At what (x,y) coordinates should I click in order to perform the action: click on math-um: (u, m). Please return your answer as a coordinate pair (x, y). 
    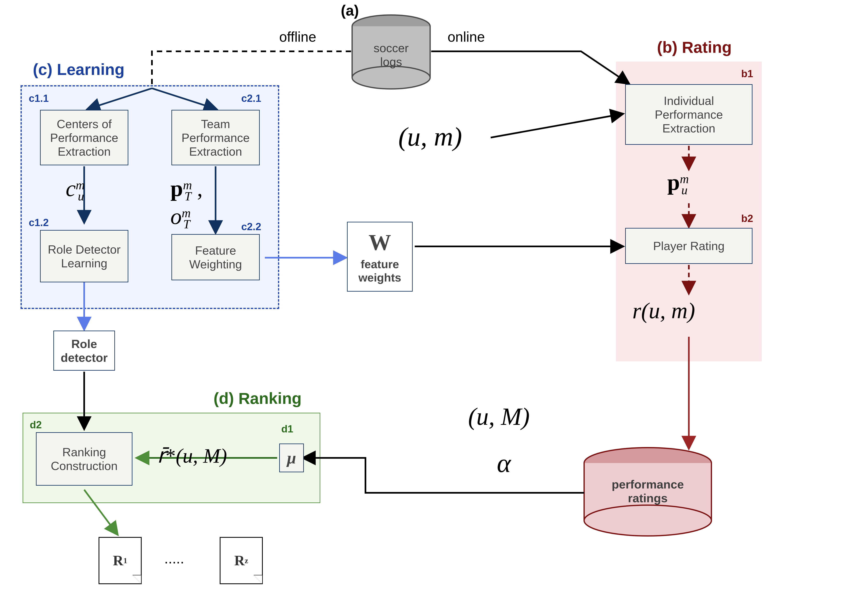
    Looking at the image, I should click on (430, 137).